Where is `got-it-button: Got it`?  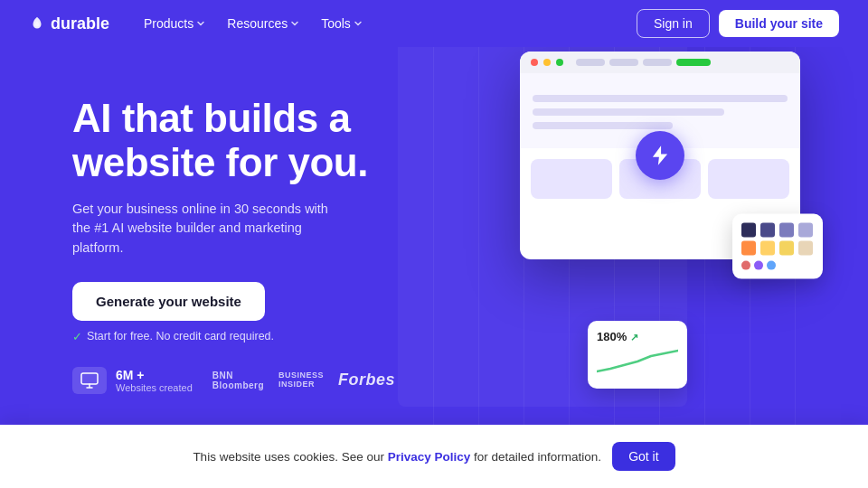 got-it-button: Got it is located at coordinates (644, 456).